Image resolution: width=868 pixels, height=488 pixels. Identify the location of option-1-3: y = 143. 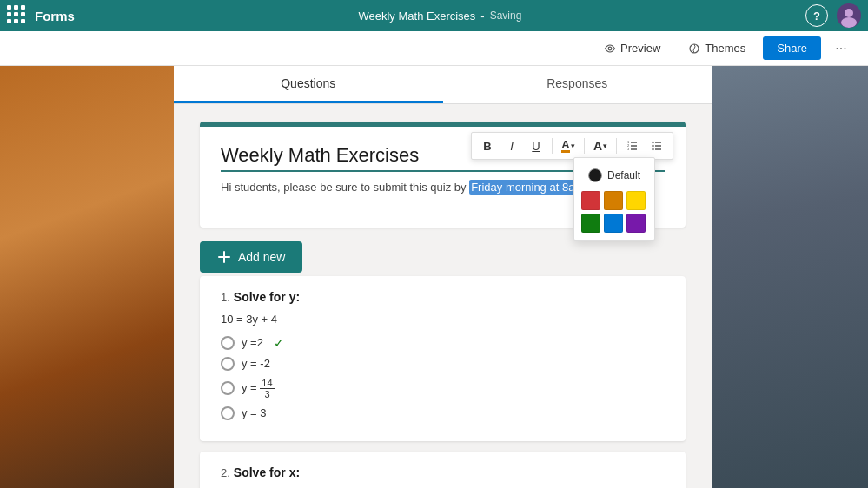
(443, 389).